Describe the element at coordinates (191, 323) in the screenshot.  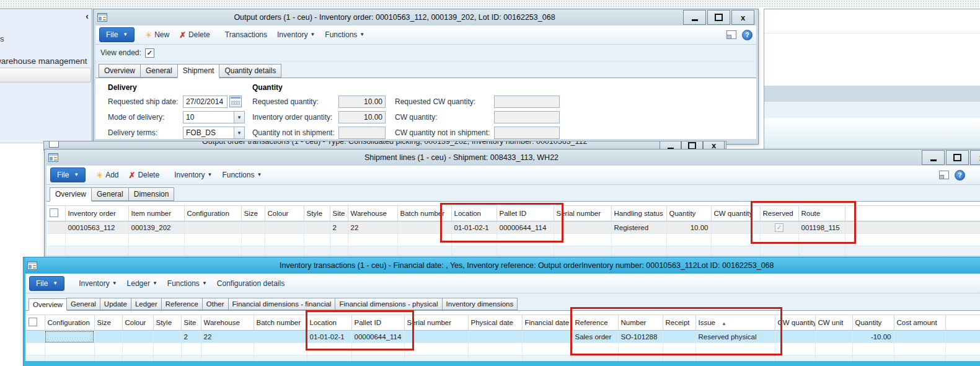
I see `column-header-site: Site` at that location.